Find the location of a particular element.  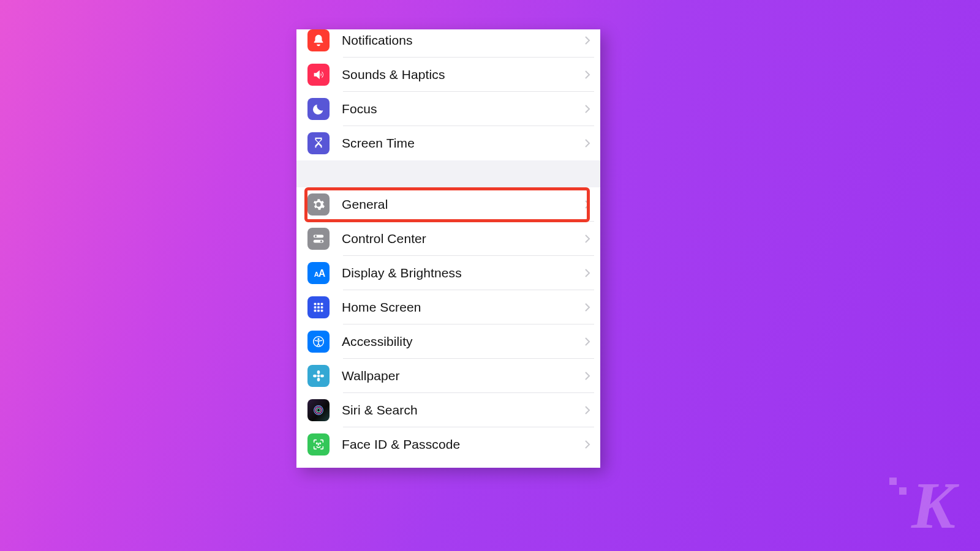

svg-text: A is located at coordinates (322, 273).